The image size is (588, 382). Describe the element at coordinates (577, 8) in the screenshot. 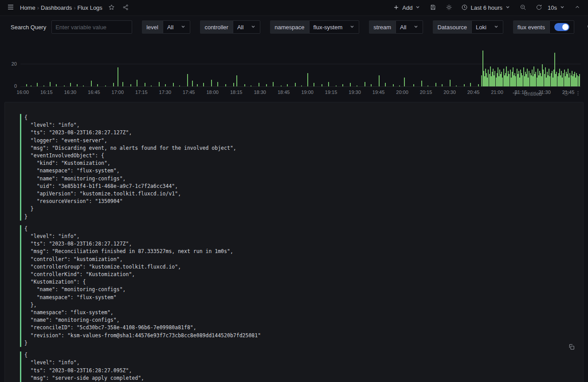

I see `chevron-up-icon` at that location.